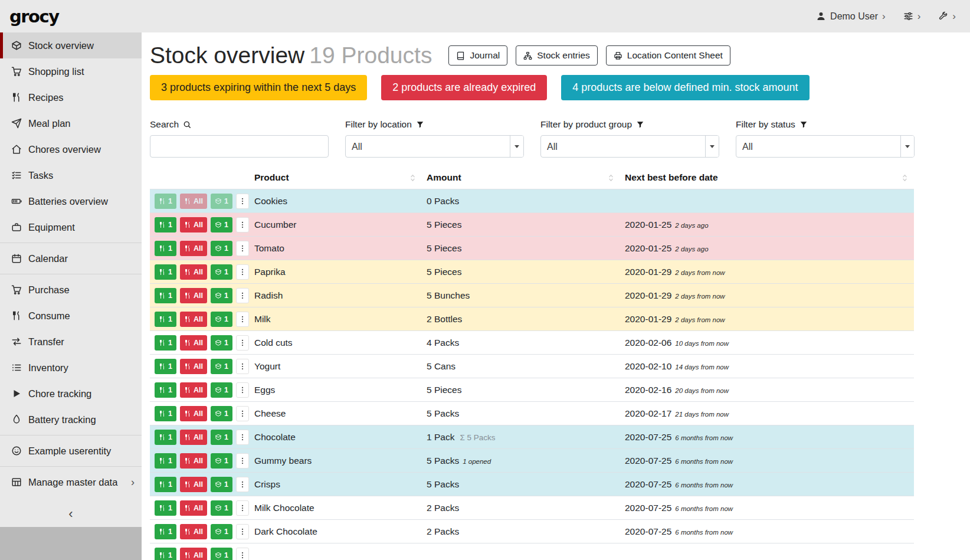 Image resolution: width=970 pixels, height=560 pixels. I want to click on column-header-amount: Amount, so click(521, 178).